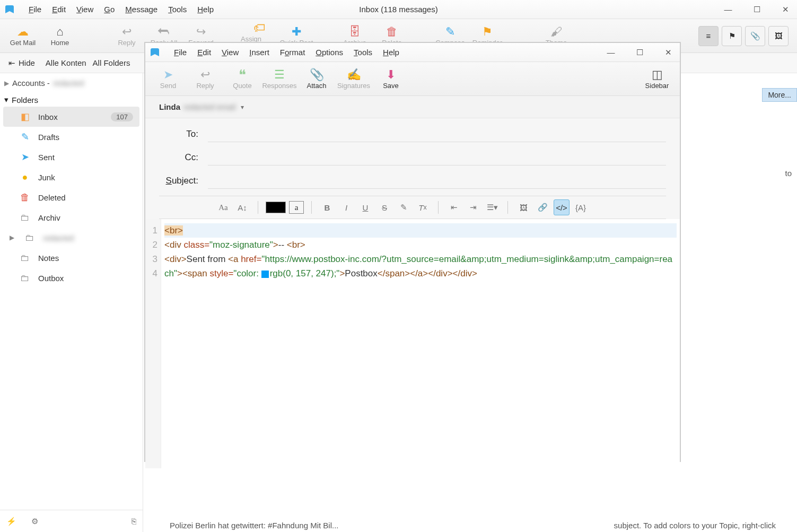 This screenshot has height=532, width=797. Describe the element at coordinates (71, 197) in the screenshot. I see `folder-deleted: 🗑Deleted` at that location.